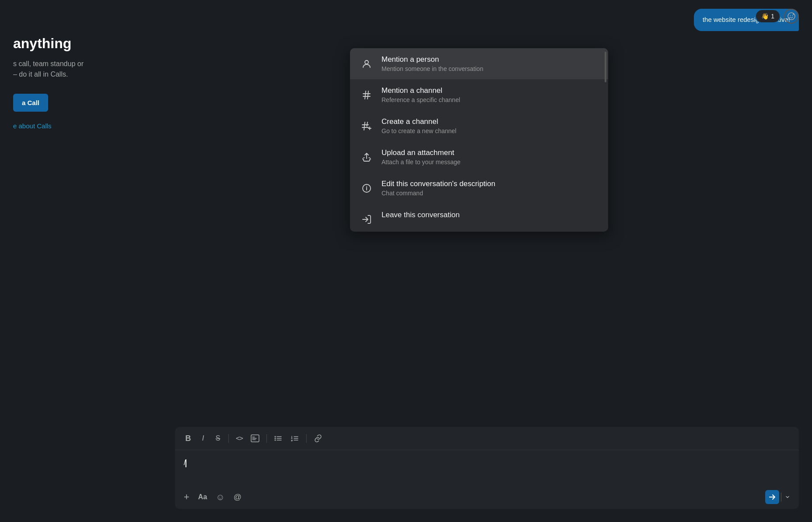 This screenshot has width=812, height=522. What do you see at coordinates (419, 122) in the screenshot?
I see `create-channel-title: Create a channel` at bounding box center [419, 122].